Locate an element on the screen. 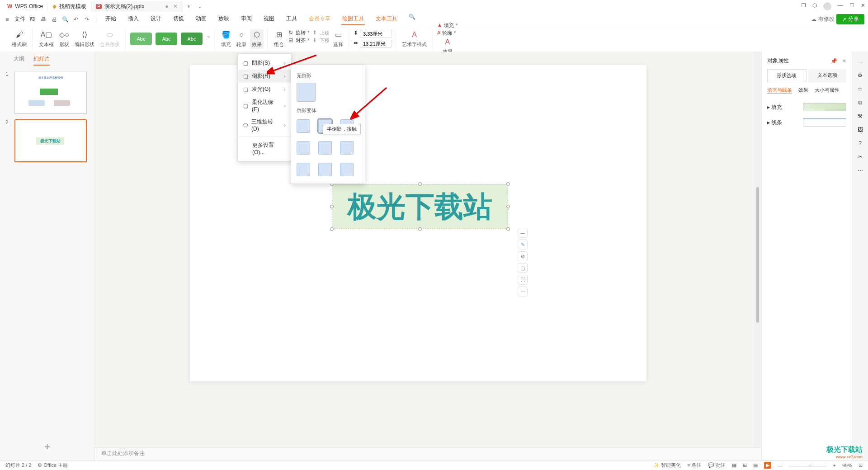 The height and width of the screenshot is (470, 868). text-fill-button: 填充 is located at coordinates (449, 25).